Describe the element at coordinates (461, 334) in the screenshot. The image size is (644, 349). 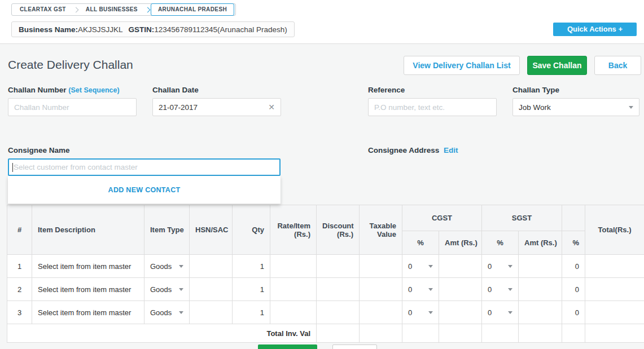
I see `total-cgst-amt-cell` at that location.